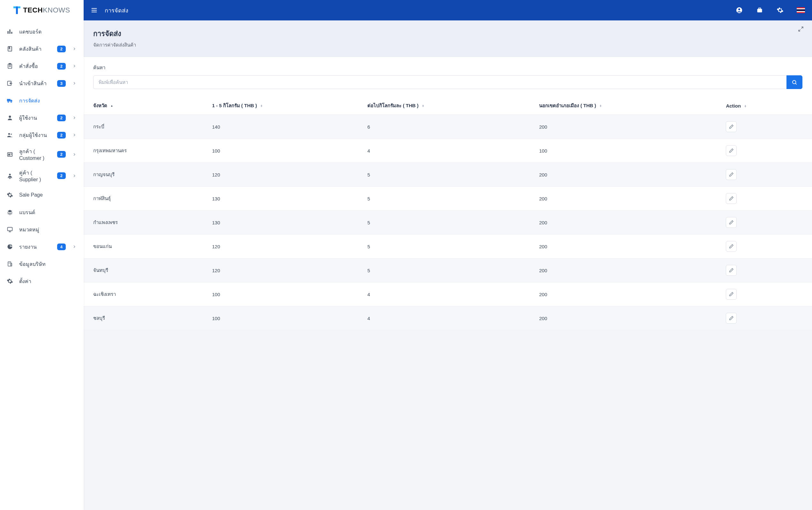 The image size is (812, 510). Describe the element at coordinates (10, 66) in the screenshot. I see `clipboard-icon` at that location.